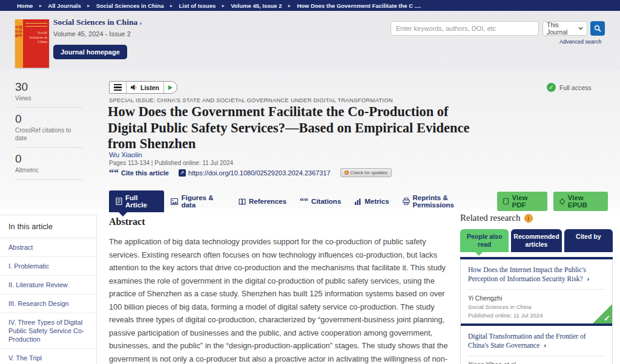 This screenshot has height=364, width=620. What do you see at coordinates (48, 248) in the screenshot?
I see `toc-item-abstract: Abstract` at bounding box center [48, 248].